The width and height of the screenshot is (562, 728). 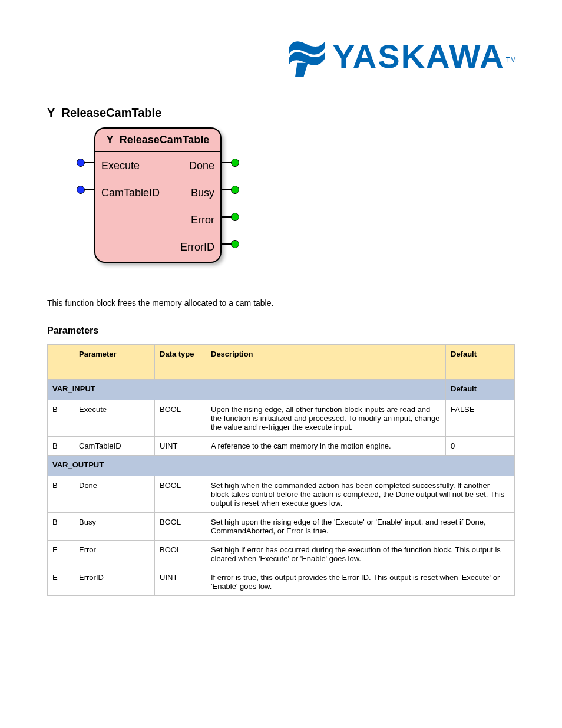 What do you see at coordinates (399, 57) in the screenshot?
I see `brand-logo: YASKAWA TM` at bounding box center [399, 57].